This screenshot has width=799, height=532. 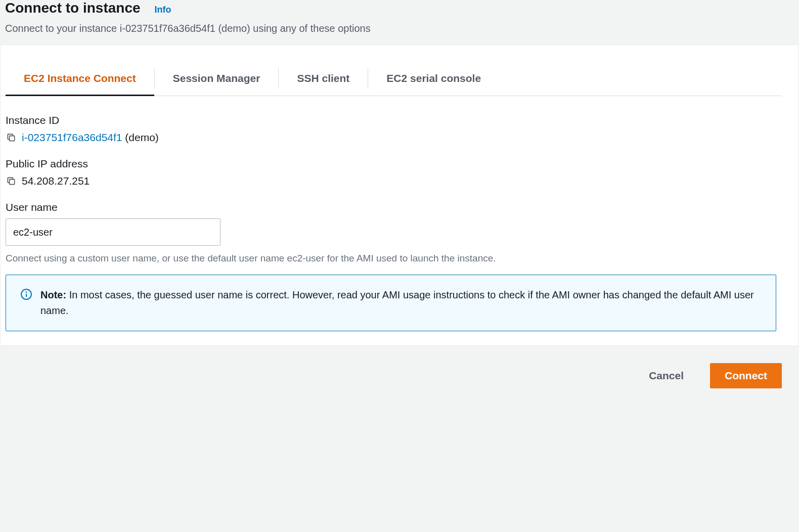 I want to click on field-public-ip: Public IP address 54.208.27.251, so click(x=400, y=172).